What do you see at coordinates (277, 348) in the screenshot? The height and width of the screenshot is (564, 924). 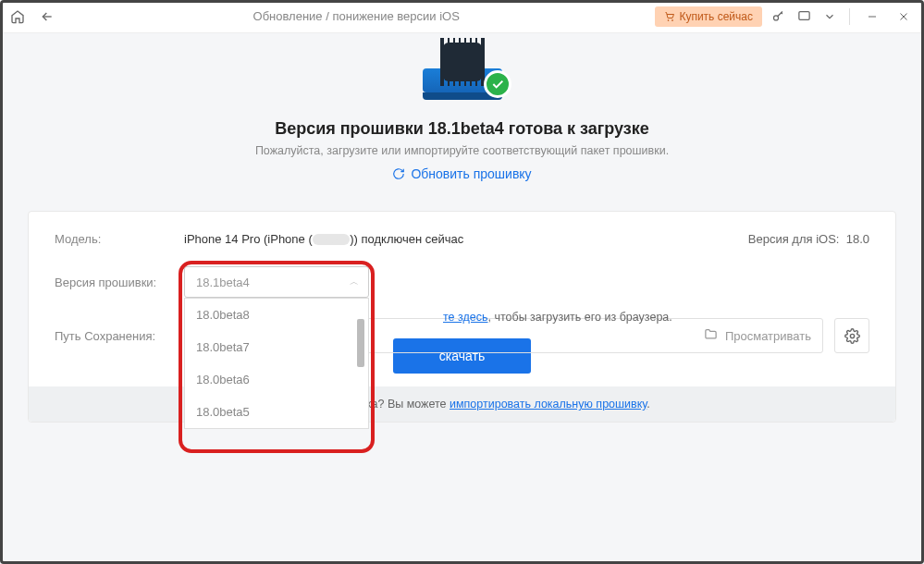 I see `firmware-option: 18.0beta7` at bounding box center [277, 348].